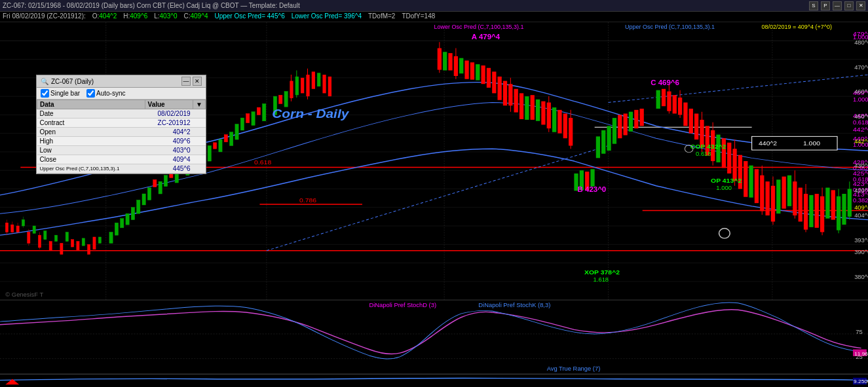 Image resolution: width=868 pixels, height=387 pixels. What do you see at coordinates (814, 6) in the screenshot?
I see `s-button: S` at bounding box center [814, 6].